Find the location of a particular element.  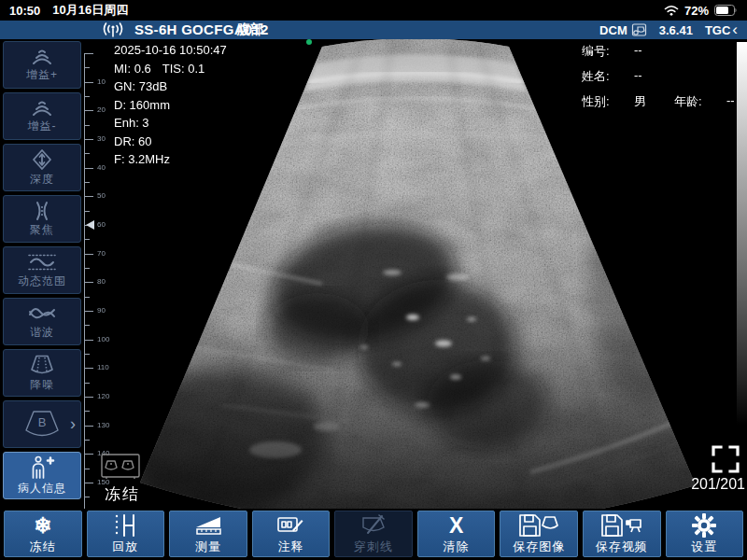

exam-preset-tab: 腹部 is located at coordinates (250, 32).